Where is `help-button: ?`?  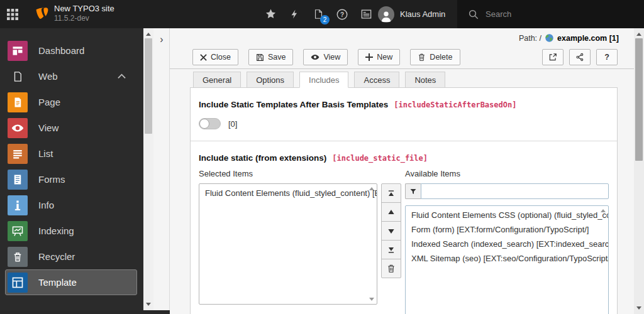
help-button: ? is located at coordinates (342, 14).